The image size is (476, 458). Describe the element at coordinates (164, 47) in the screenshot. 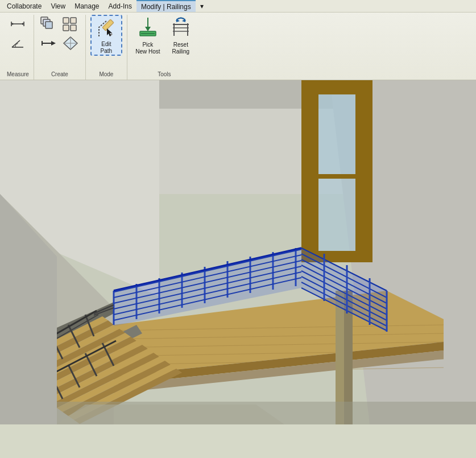

I see `tools-group: PickNew Host` at that location.